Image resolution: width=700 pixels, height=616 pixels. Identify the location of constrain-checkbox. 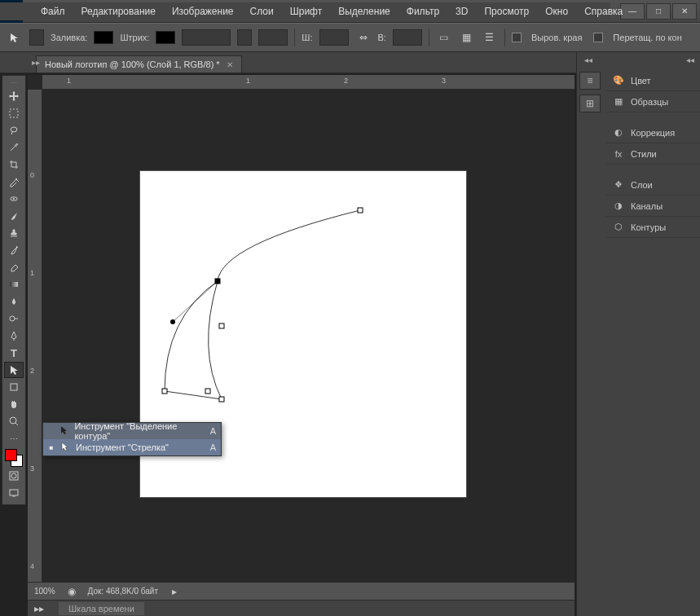
(598, 37).